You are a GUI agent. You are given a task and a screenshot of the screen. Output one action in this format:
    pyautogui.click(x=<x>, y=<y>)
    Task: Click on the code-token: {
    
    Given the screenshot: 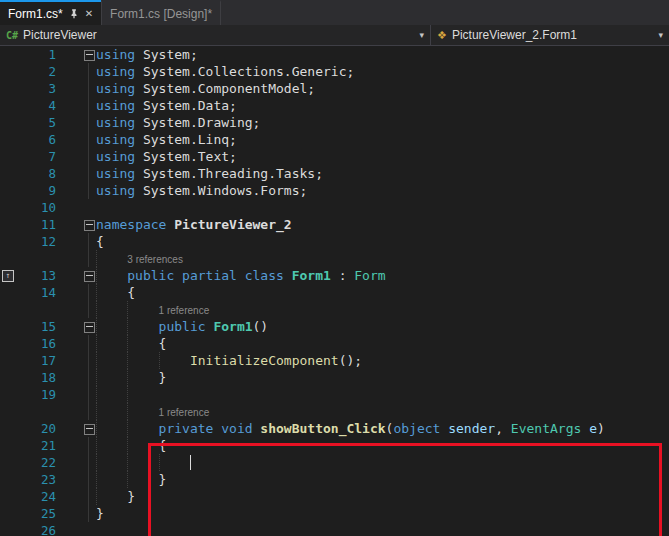 What is the action you would take?
    pyautogui.click(x=163, y=344)
    